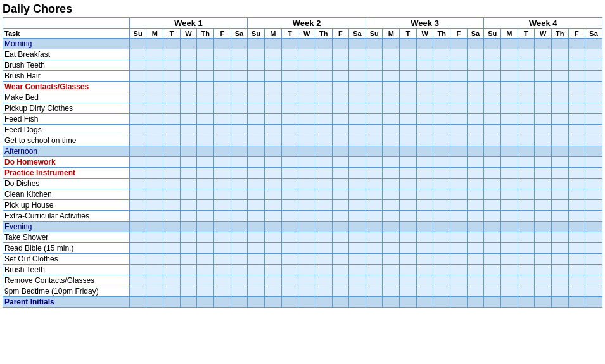  What do you see at coordinates (67, 152) in the screenshot?
I see `section-label: Afternoon` at bounding box center [67, 152].